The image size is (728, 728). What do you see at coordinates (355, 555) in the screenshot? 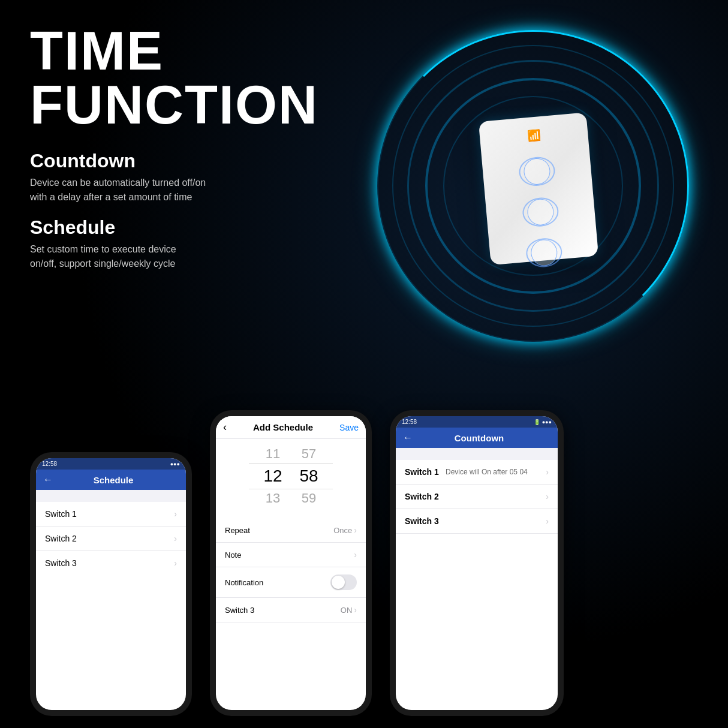
I see `note-chevron: ›` at bounding box center [355, 555].